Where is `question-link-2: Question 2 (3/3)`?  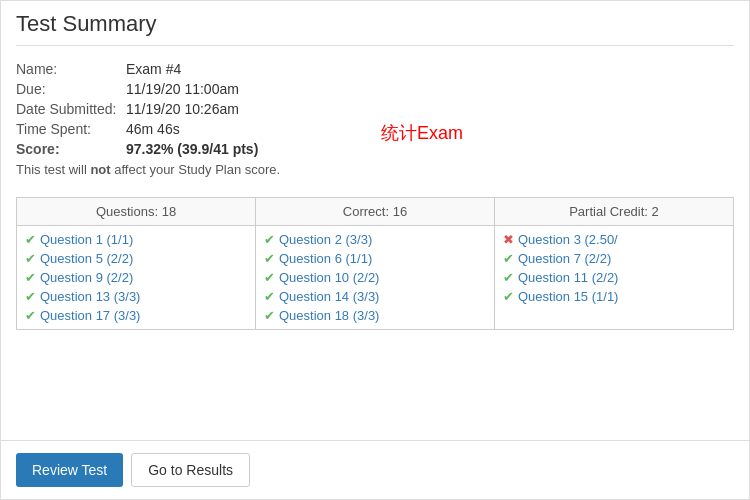
question-link-2: Question 2 (3/3) is located at coordinates (326, 240).